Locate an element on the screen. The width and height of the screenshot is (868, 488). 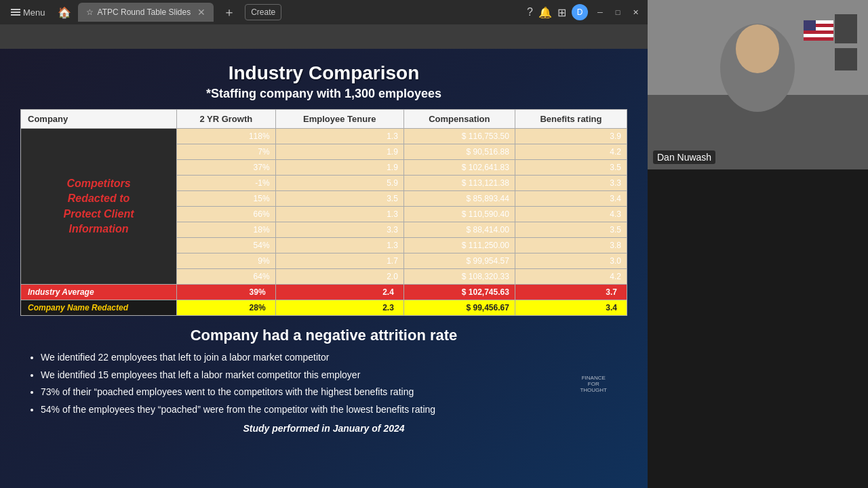
help-icon: ? is located at coordinates (530, 12).